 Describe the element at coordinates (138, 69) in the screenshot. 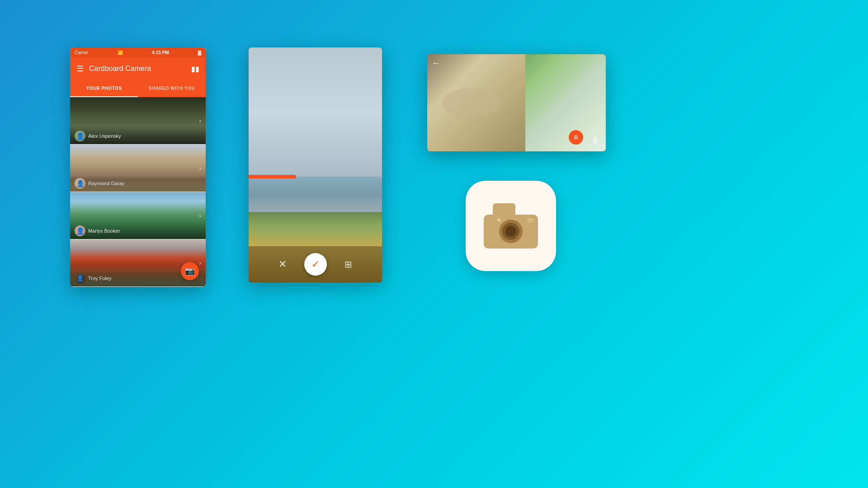

I see `app-header: ☰ Cardboard Camera ▮▮` at that location.